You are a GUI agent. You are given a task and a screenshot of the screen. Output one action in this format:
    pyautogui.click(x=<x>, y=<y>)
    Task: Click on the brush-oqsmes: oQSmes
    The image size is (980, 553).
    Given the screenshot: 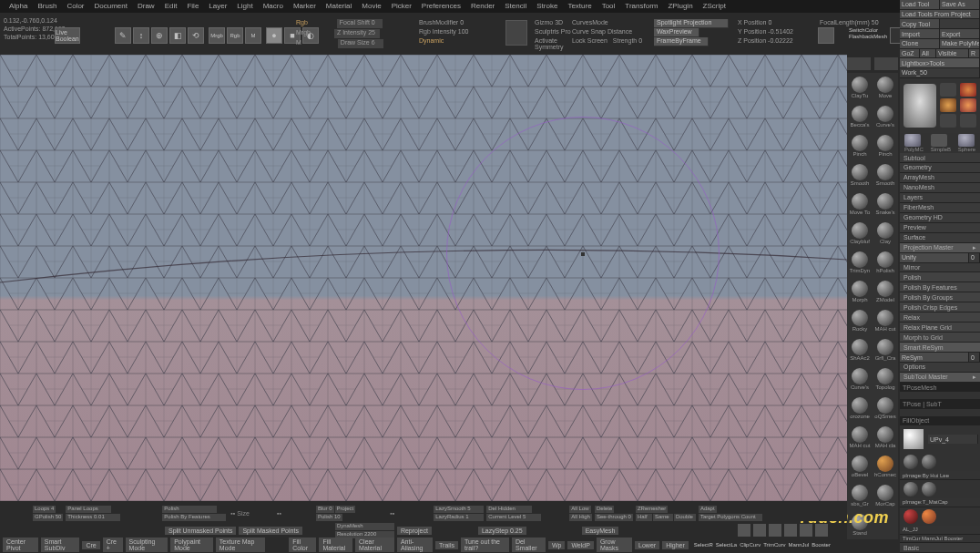 What is the action you would take?
    pyautogui.click(x=885, y=408)
    